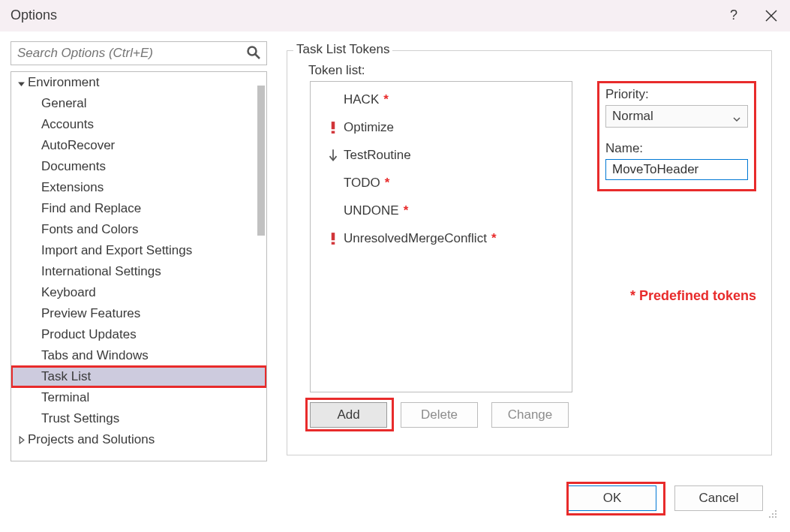 The image size is (790, 532). What do you see at coordinates (78, 146) in the screenshot?
I see `tree-label: AutoRecover` at bounding box center [78, 146].